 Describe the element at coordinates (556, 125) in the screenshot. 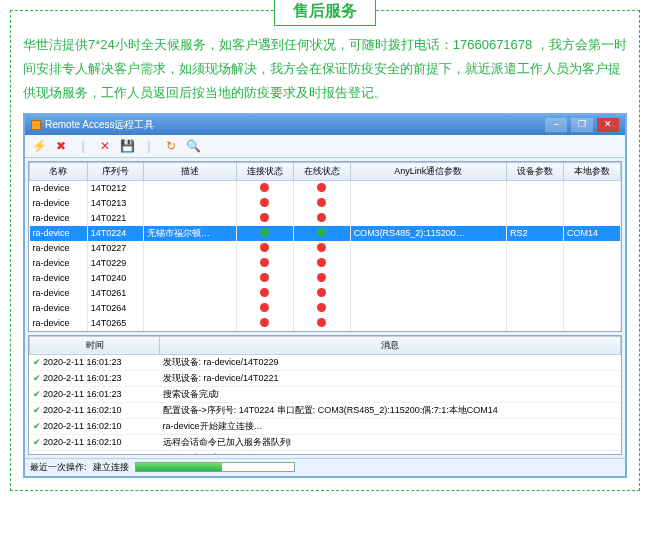

I see `minimize-button: –` at that location.